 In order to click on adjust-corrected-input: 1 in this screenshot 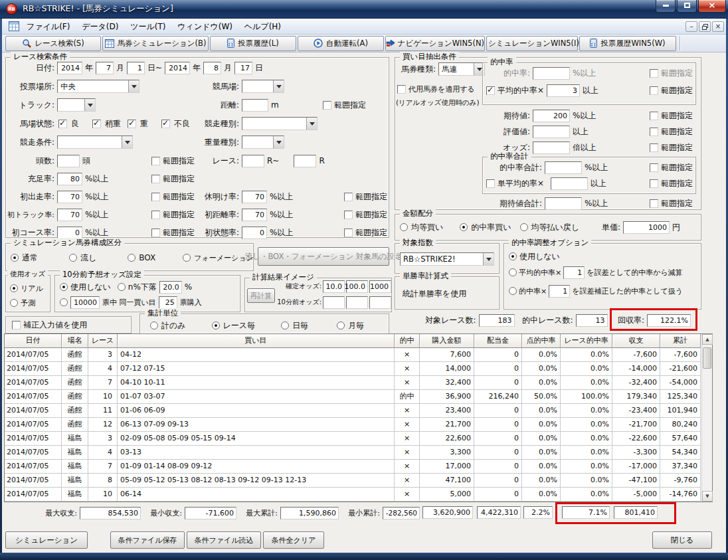, I will do `click(559, 291)`.